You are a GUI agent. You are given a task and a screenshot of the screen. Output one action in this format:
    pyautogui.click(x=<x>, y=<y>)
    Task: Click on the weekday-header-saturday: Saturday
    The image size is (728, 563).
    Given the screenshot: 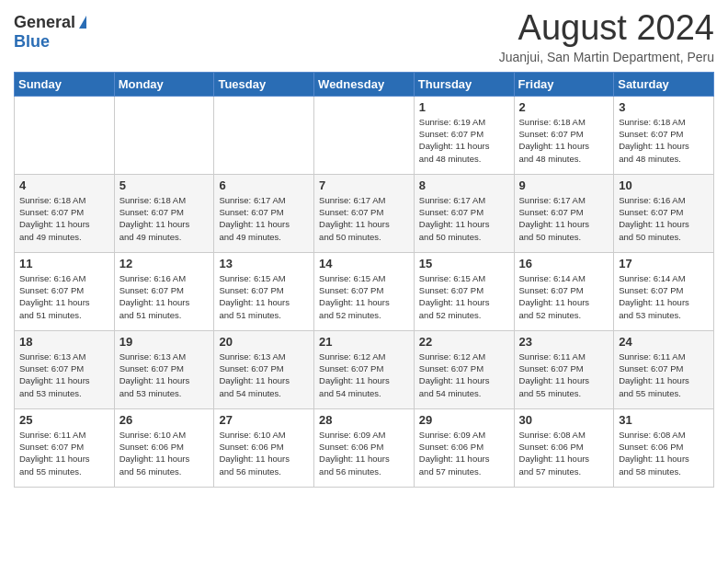 What is the action you would take?
    pyautogui.click(x=664, y=84)
    